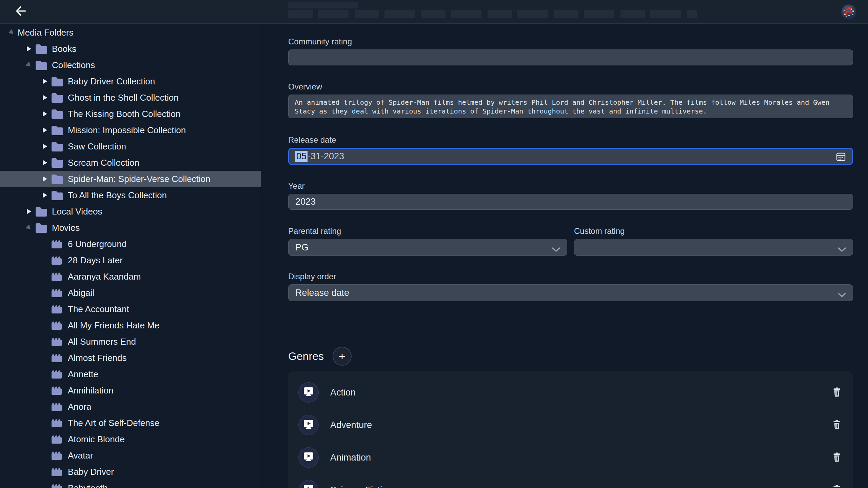  Describe the element at coordinates (130, 260) in the screenshot. I see `tree-item-28-days-later: 28 Days Later` at that location.